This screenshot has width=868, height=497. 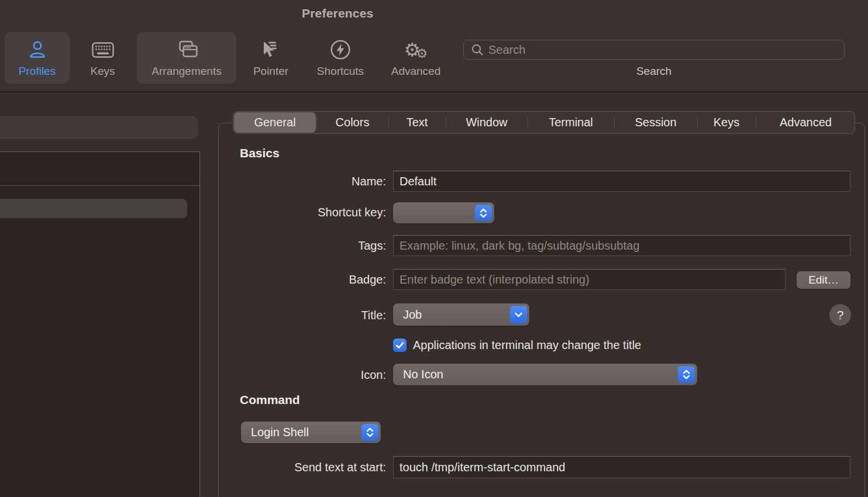 What do you see at coordinates (622, 467) in the screenshot?
I see `send-text-input` at bounding box center [622, 467].